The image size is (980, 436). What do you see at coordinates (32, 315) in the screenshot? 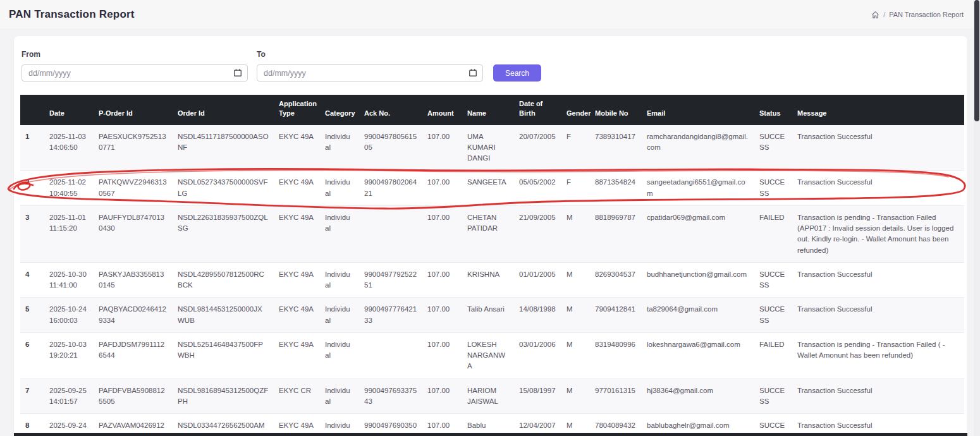
I see `cell-index: 5` at bounding box center [32, 315].